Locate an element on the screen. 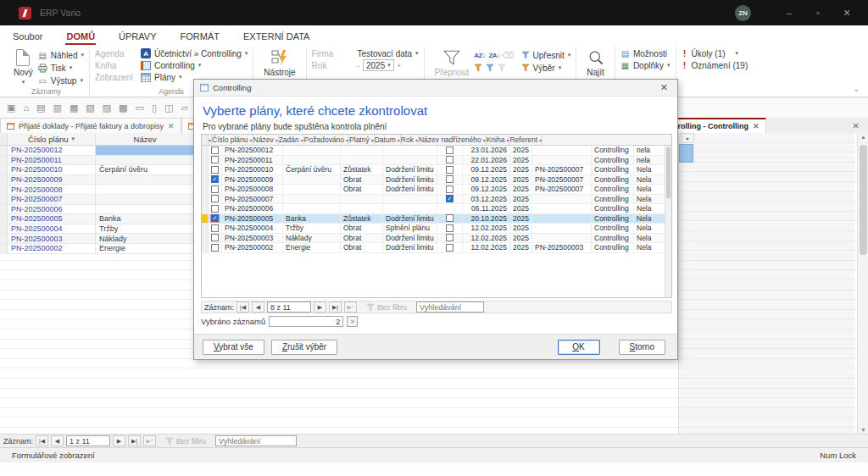  record-position: 8 z 11 is located at coordinates (289, 307).